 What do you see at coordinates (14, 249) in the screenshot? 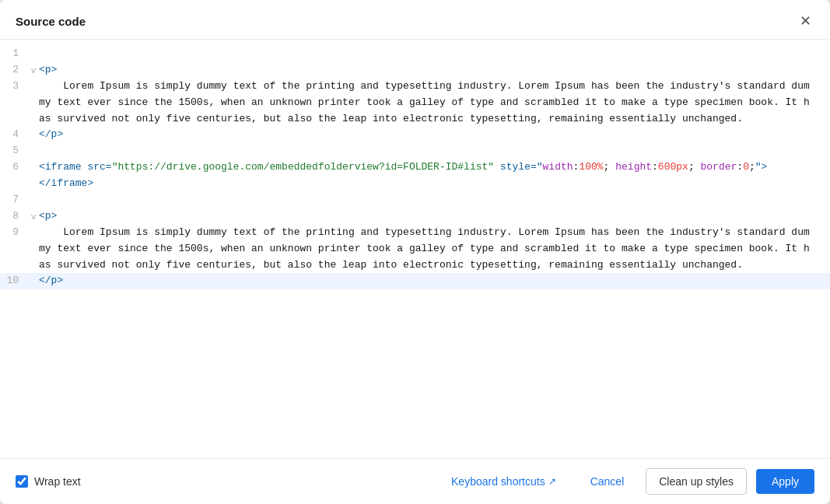
I see `line-number: 9` at bounding box center [14, 249].